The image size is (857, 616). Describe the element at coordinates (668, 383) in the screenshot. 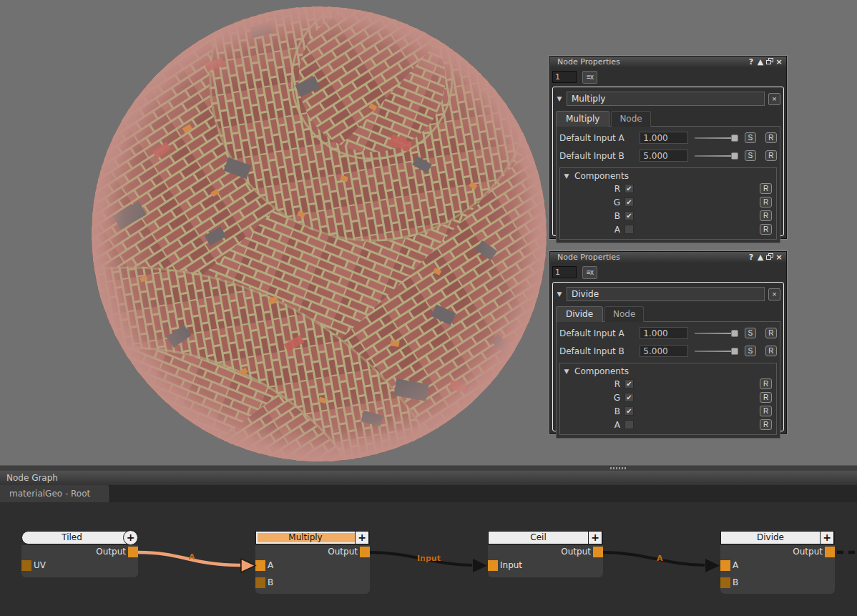

I see `component-row-r: R ✔ R` at that location.